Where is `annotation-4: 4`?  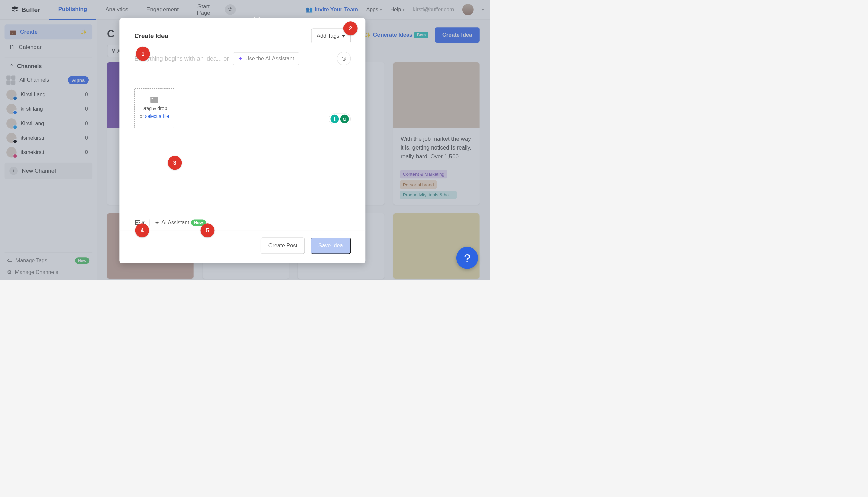
annotation-4: 4 is located at coordinates (143, 230).